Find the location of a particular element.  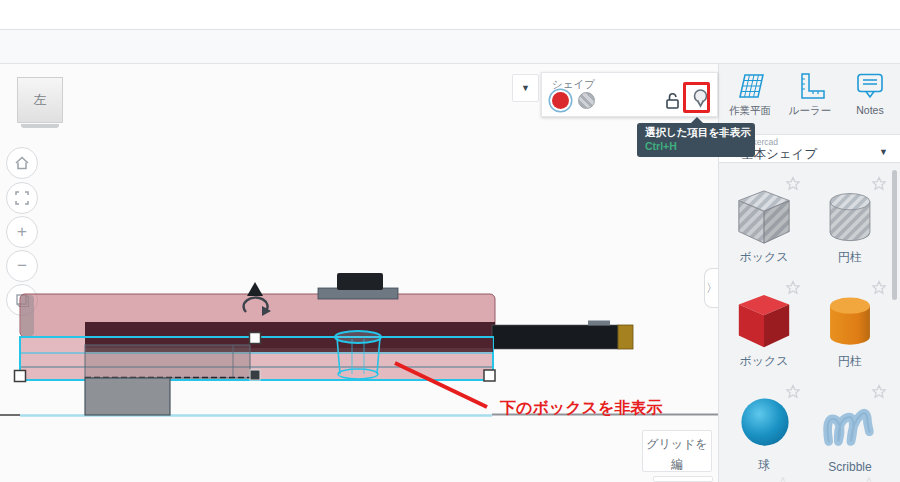

cyan-cylinder-top is located at coordinates (358, 337).